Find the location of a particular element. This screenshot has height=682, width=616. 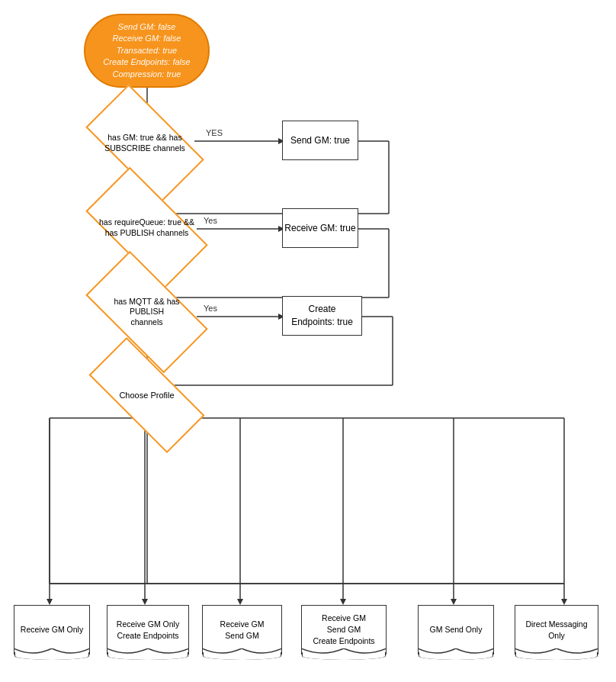

decision-2-label: has requireQueue: true && has PUBLISH ch… is located at coordinates (146, 227).